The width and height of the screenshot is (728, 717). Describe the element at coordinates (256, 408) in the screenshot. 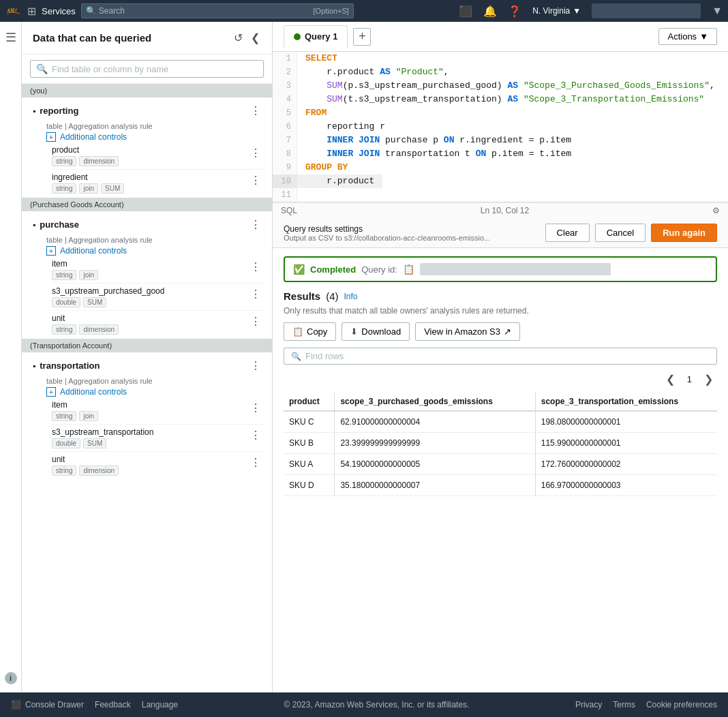

I see `column-item-2-menu: ⋮` at that location.